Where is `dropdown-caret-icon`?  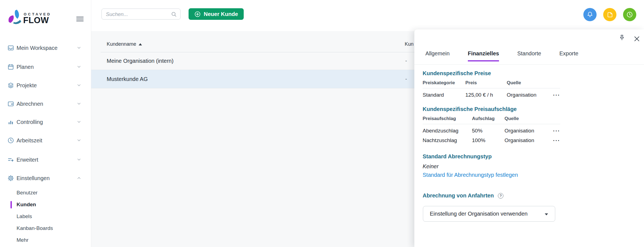 dropdown-caret-icon is located at coordinates (546, 214).